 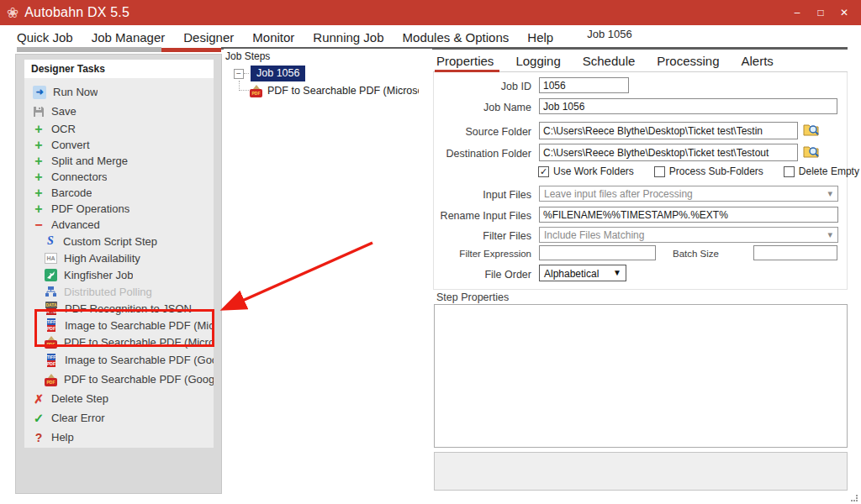 I want to click on task-kingfisher-job: Kingfisher Job, so click(x=119, y=275).